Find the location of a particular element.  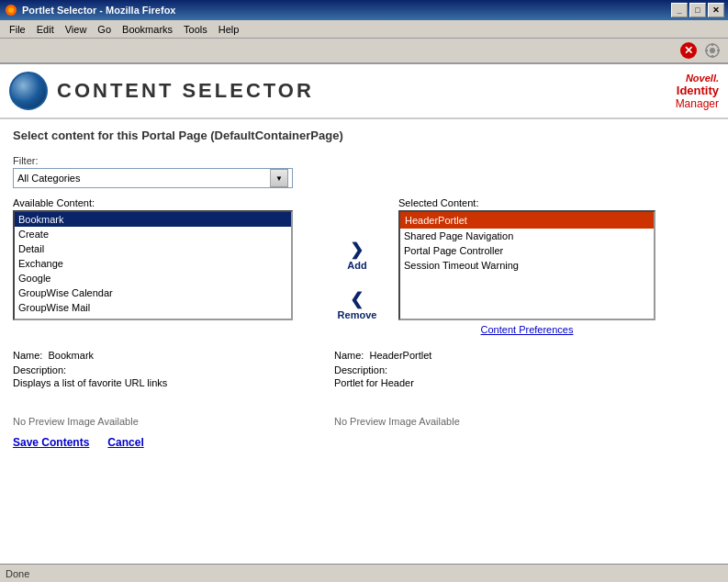

left-preview-text: No Preview Image Available is located at coordinates (169, 421).